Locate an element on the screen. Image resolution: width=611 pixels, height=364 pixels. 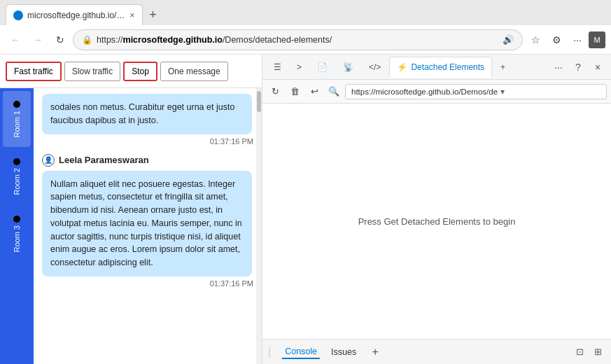
more-options-button: ··· is located at coordinates (577, 40).